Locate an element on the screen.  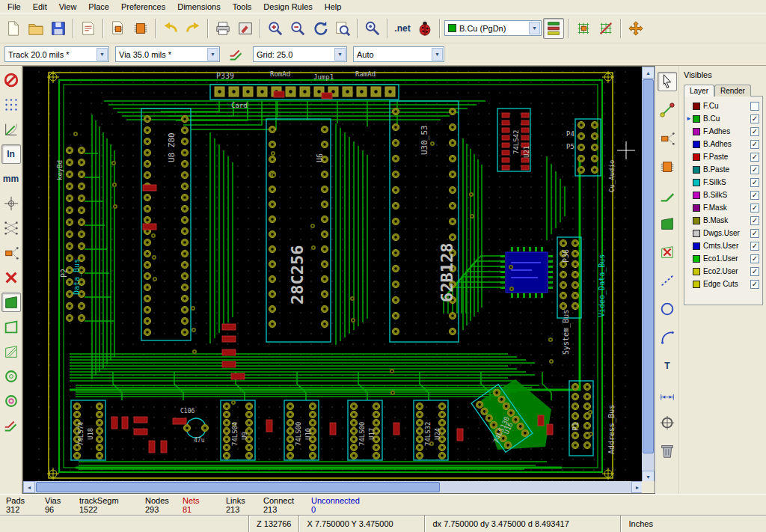
menu-item-file: File is located at coordinates (14, 7).